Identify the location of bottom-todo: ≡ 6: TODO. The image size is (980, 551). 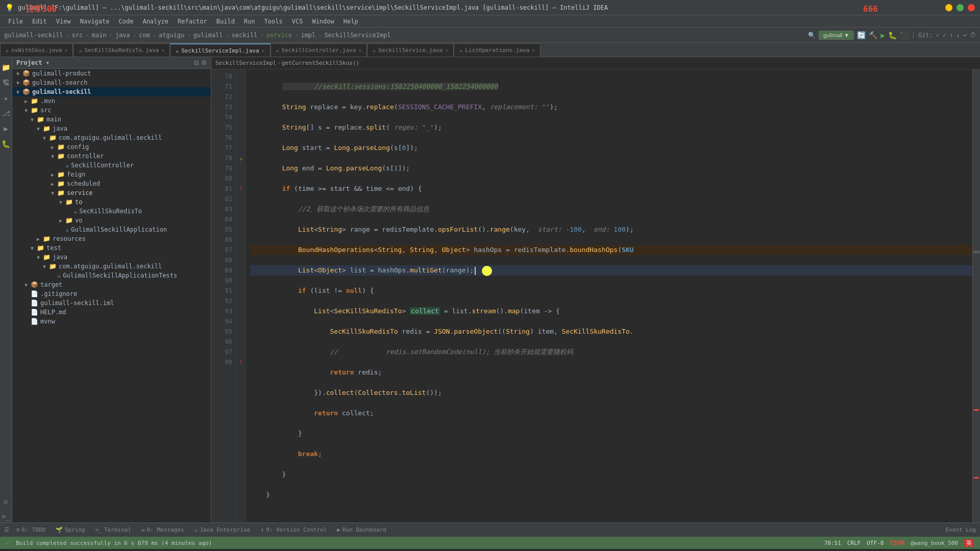
(31, 530).